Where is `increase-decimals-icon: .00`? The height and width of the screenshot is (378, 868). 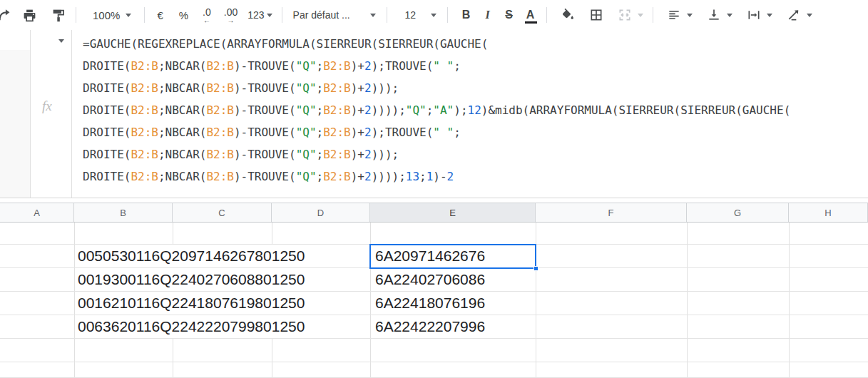 increase-decimals-icon: .00 is located at coordinates (231, 13).